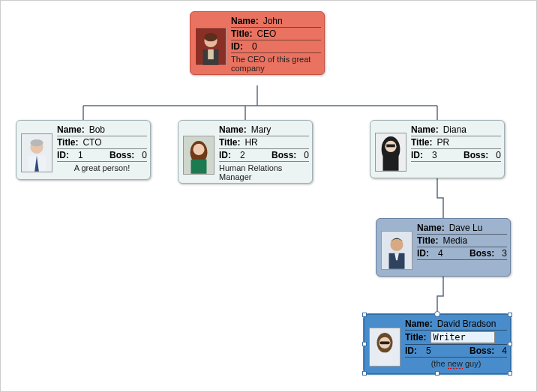  What do you see at coordinates (266, 34) in the screenshot?
I see `john-title: CEO` at bounding box center [266, 34].